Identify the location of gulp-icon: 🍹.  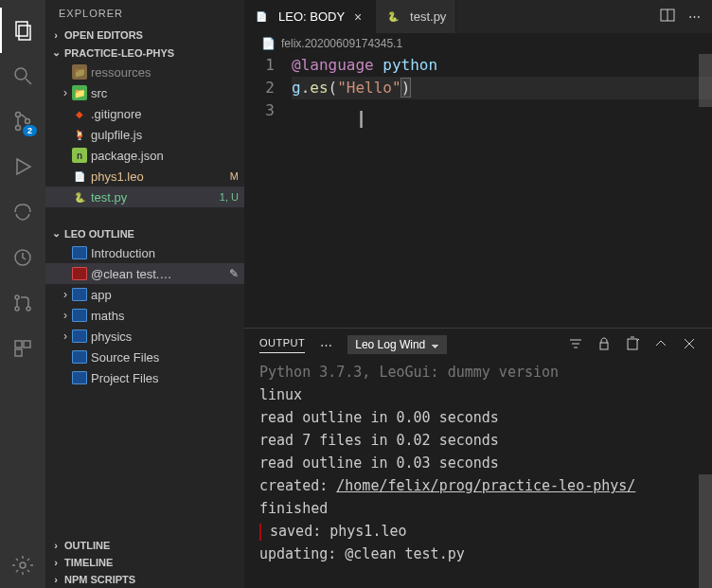
(80, 134).